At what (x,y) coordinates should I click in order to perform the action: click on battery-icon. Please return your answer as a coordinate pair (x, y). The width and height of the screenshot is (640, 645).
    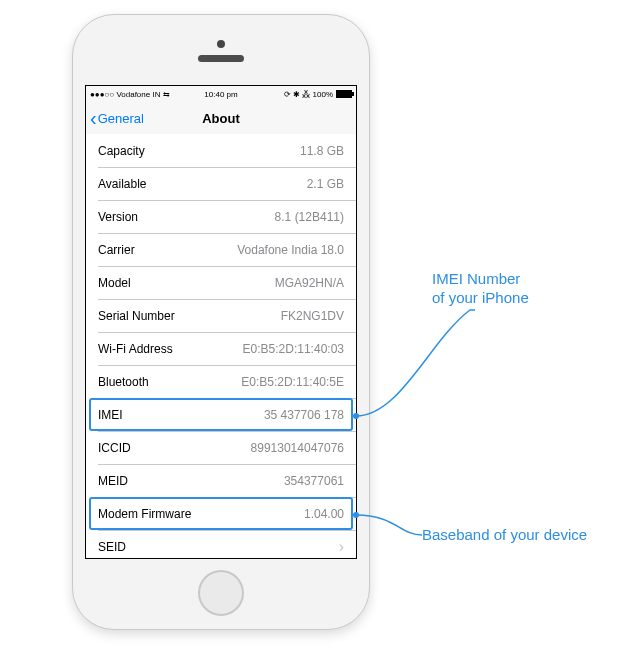
    Looking at the image, I should click on (344, 94).